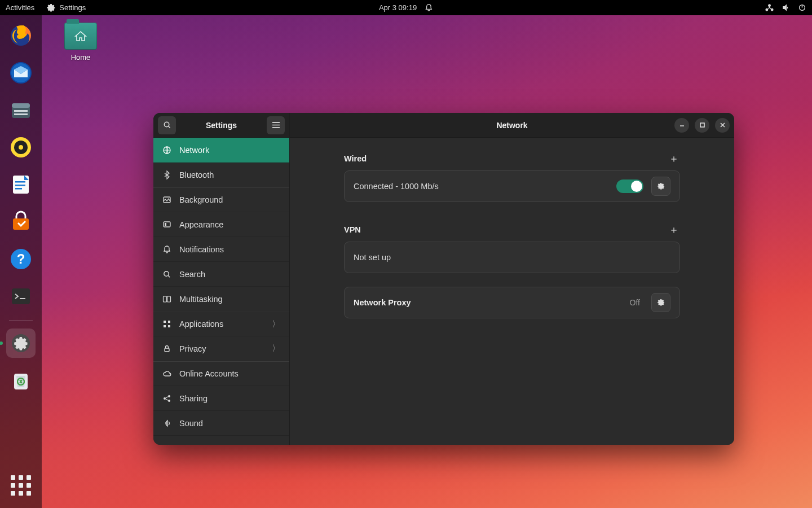 Image resolution: width=812 pixels, height=508 pixels. Describe the element at coordinates (221, 374) in the screenshot. I see `sidebar-item-online-accounts: Online Accounts` at that location.